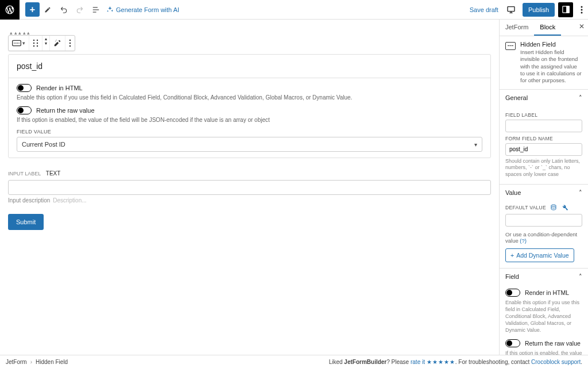 The height and width of the screenshot is (368, 588). What do you see at coordinates (31, 362) in the screenshot?
I see `crumb-sep: ›` at bounding box center [31, 362].